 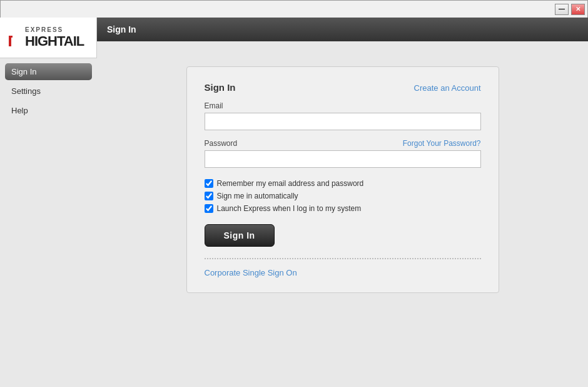 I want to click on sso-link: Corporate Single Sign On, so click(x=251, y=273).